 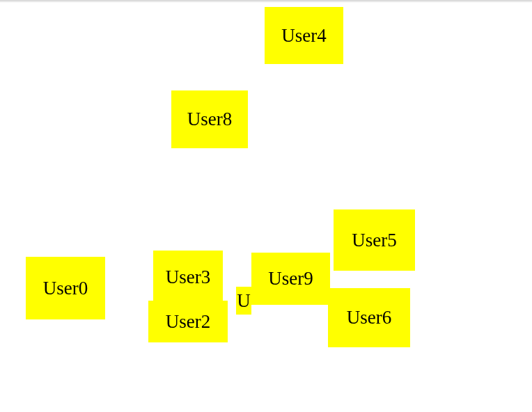 What do you see at coordinates (304, 35) in the screenshot?
I see `user-node-user4: User4` at bounding box center [304, 35].